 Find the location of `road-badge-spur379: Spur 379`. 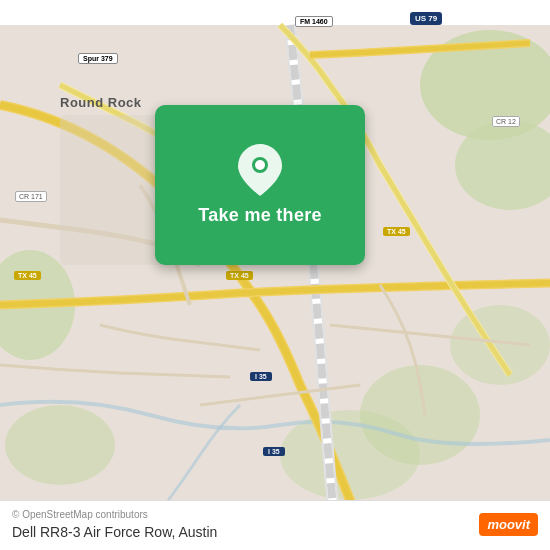

road-badge-spur379: Spur 379 is located at coordinates (98, 58).